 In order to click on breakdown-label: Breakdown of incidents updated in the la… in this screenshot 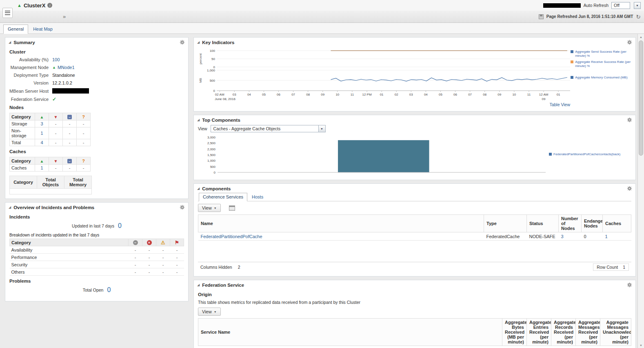, I will do `click(97, 235)`.